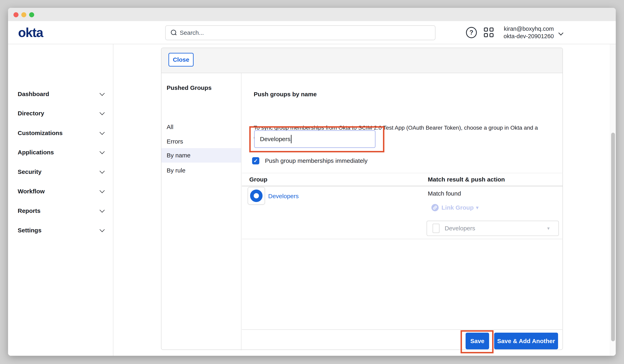 This screenshot has width=624, height=364. I want to click on content-heading: Push groups by name, so click(285, 94).